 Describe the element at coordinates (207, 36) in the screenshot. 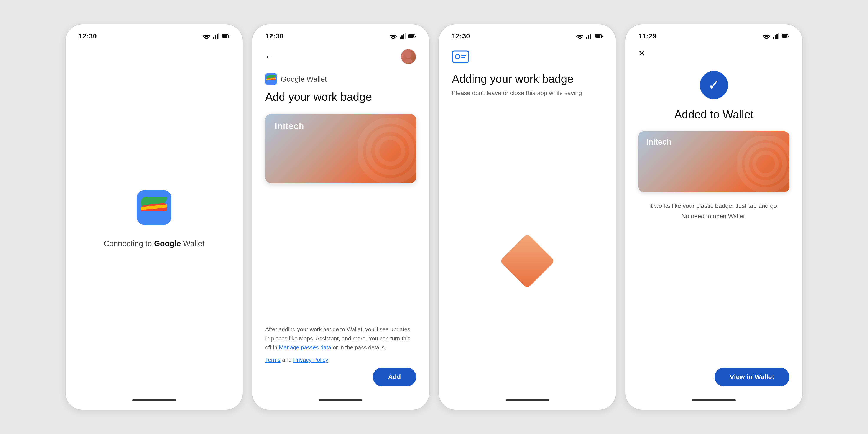

I see `wifi-icon` at that location.